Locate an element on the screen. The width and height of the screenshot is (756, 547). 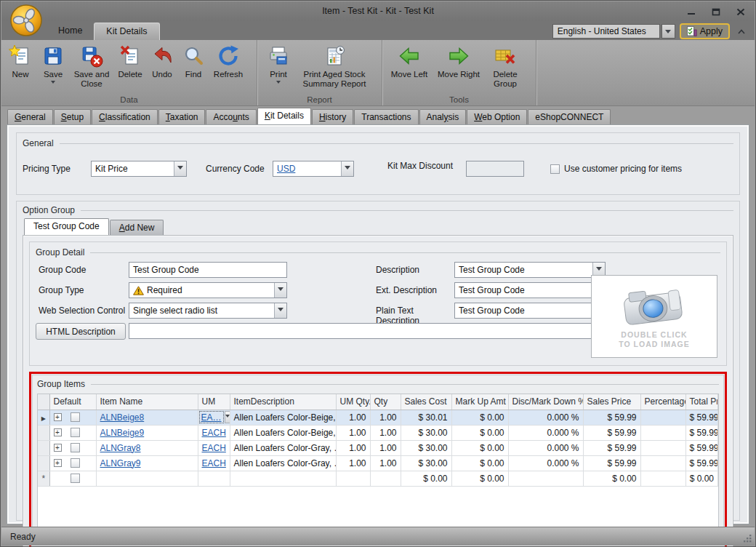
table-row: ▶ + ALNBeige8 EA… Allen Loafers Color-Be… is located at coordinates (378, 418).